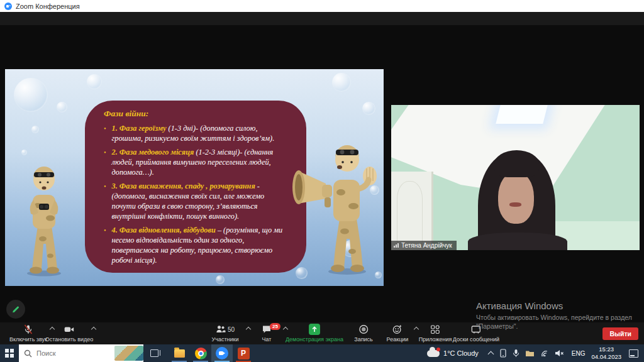  What do you see at coordinates (197, 163) in the screenshot?
I see `slide-bullet: • 2. Фаза медового місяця (1-2-3 місяці)…` at bounding box center [197, 163].